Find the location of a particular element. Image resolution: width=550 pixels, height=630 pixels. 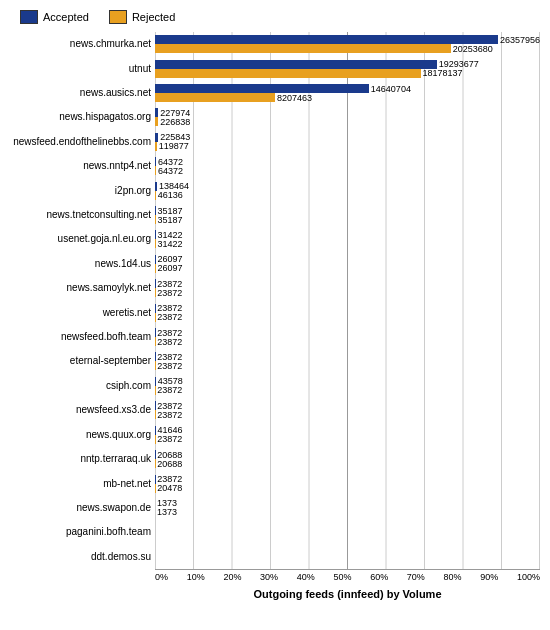

x-tick-label: 90% is located at coordinates (489, 577).